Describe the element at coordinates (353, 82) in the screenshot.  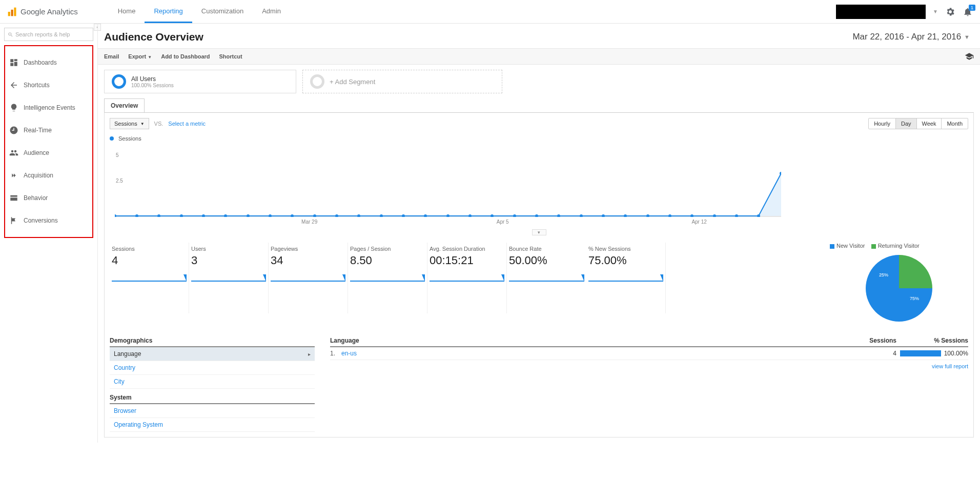
I see `add-segment-label: + Add Segment` at that location.